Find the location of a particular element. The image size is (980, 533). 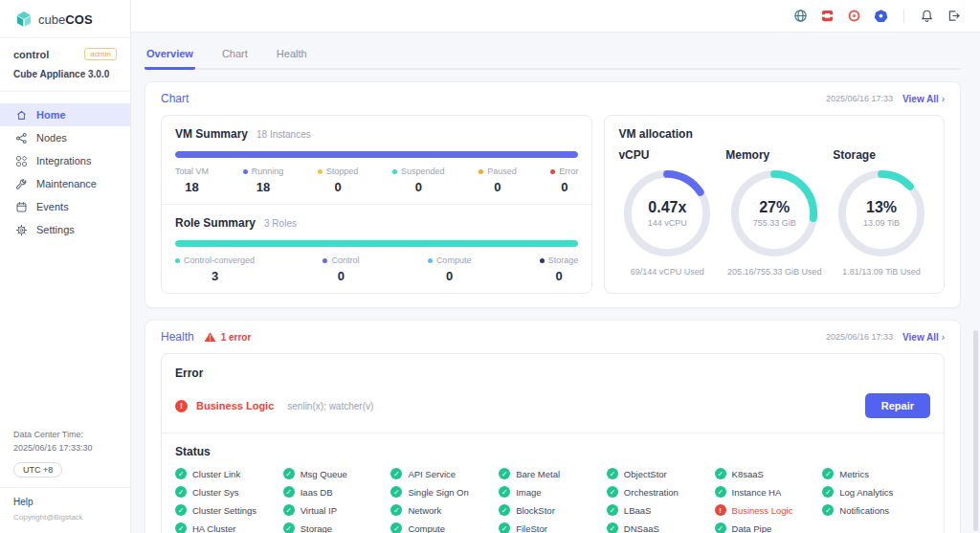

nodes-icon is located at coordinates (21, 138).